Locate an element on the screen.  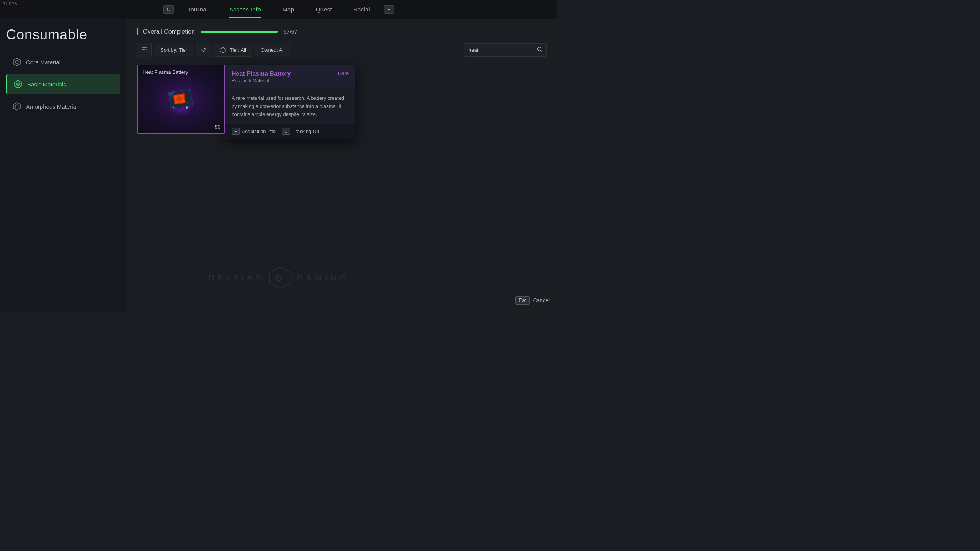
acquisition-info-button: F Acquisition Info is located at coordinates (253, 131).